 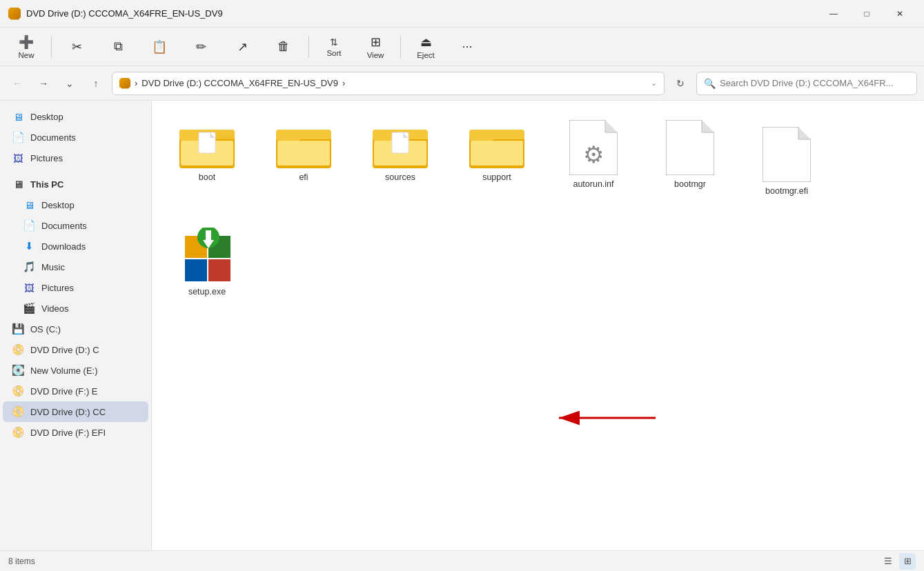 What do you see at coordinates (81, 308) in the screenshot?
I see `sidebar-item-videos-pc: 🎬 Videos` at bounding box center [81, 308].